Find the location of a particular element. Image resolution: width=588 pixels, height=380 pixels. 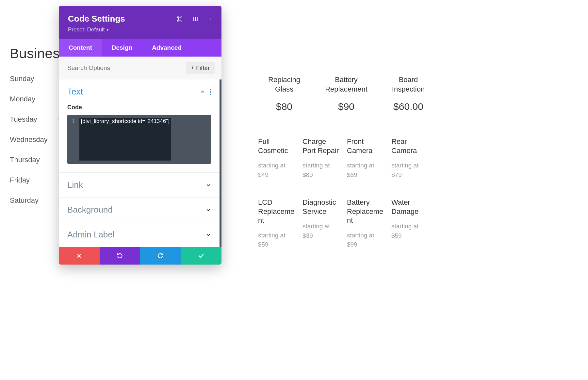

chevron-up-icon is located at coordinates (203, 92).